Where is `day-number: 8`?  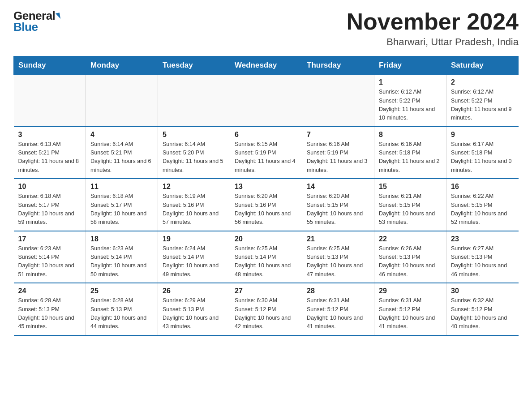
day-number: 8 is located at coordinates (410, 135).